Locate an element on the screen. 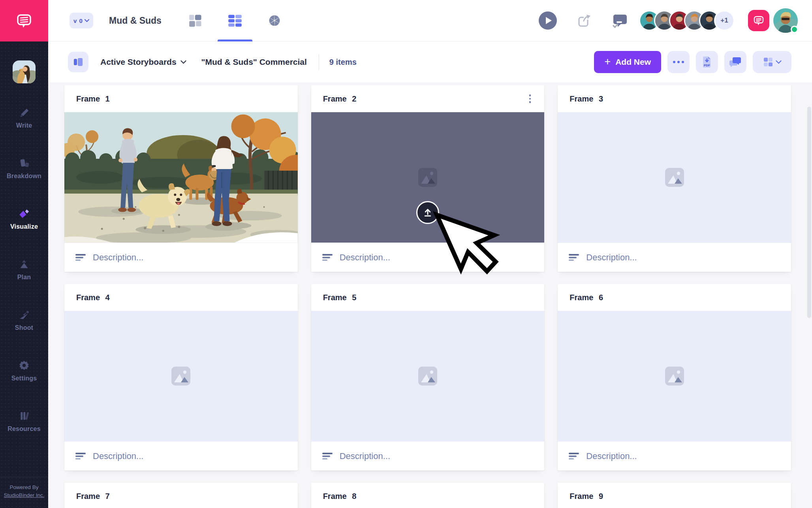 The image size is (812, 508). add-new-button: + Add New is located at coordinates (628, 62).